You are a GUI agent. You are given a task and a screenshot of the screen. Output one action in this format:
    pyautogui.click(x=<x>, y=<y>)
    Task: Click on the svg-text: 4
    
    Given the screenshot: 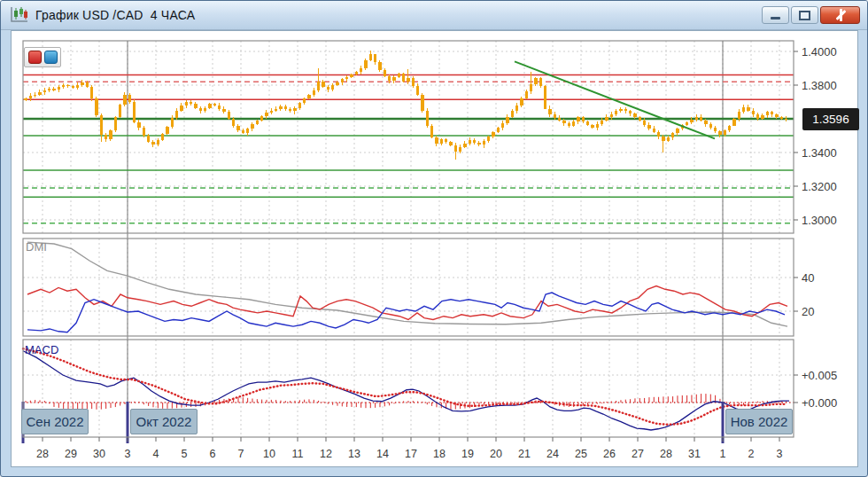 What is the action you would take?
    pyautogui.click(x=156, y=454)
    